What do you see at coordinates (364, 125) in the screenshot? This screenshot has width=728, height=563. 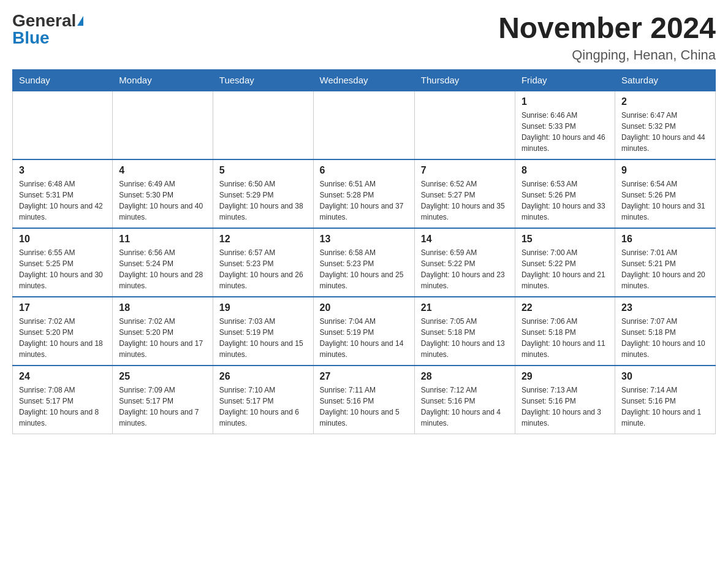 I see `calendar-week-row: 1Sunrise: 6:46 AM Sunset: 5:33 PM Daylig…` at bounding box center [364, 125].